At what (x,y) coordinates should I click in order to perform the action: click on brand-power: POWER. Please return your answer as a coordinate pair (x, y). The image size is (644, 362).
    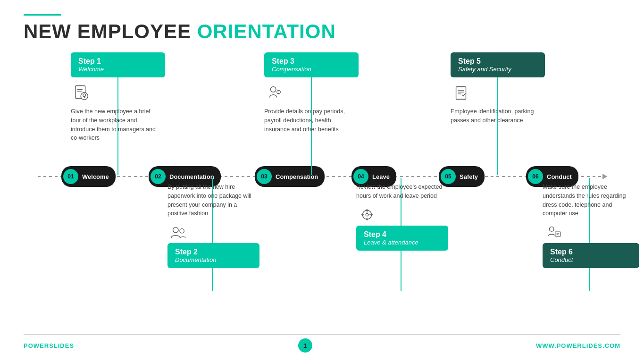
    Looking at the image, I should click on (36, 345).